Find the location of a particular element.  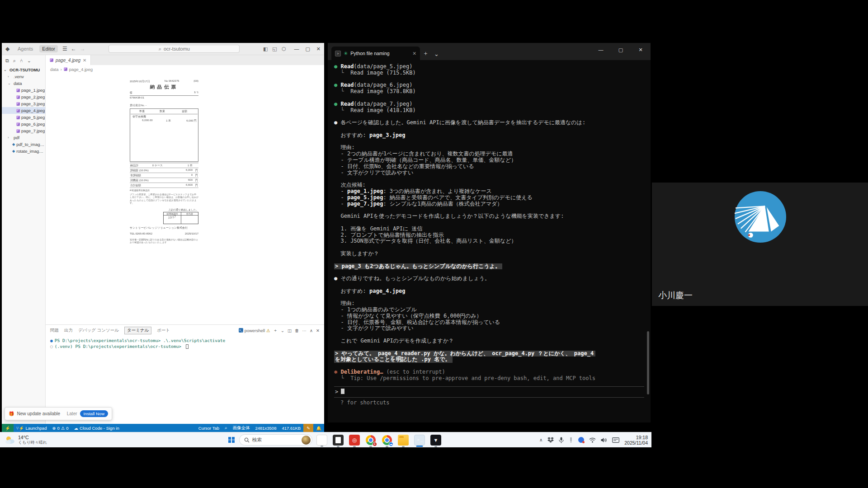

receipt-title: 納品伝票 is located at coordinates (164, 87).